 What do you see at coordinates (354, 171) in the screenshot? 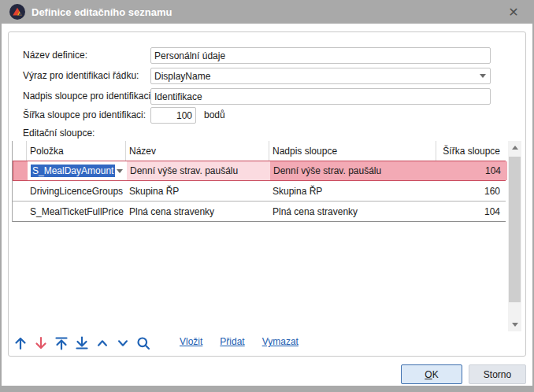
I see `caption-cell: Denní výše strav. paušálu` at bounding box center [354, 171].